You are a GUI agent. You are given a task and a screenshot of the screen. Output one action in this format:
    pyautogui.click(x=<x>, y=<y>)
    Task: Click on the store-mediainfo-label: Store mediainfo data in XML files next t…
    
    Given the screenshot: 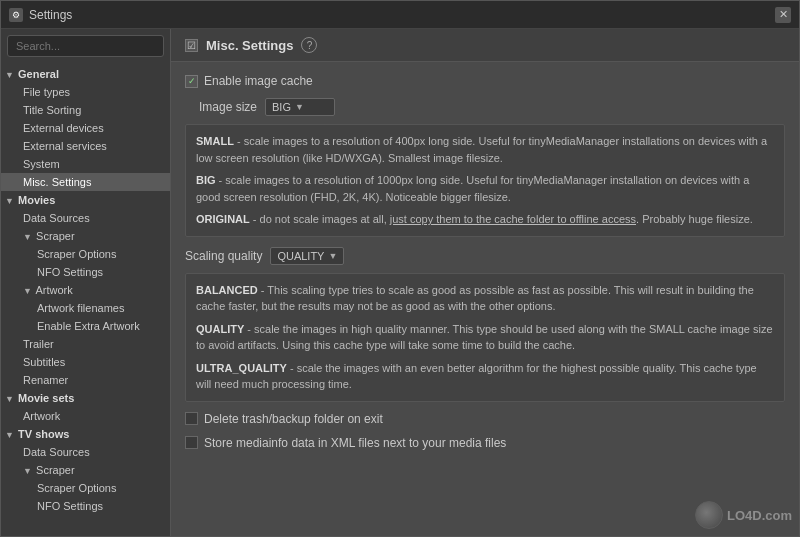 What is the action you would take?
    pyautogui.click(x=355, y=443)
    